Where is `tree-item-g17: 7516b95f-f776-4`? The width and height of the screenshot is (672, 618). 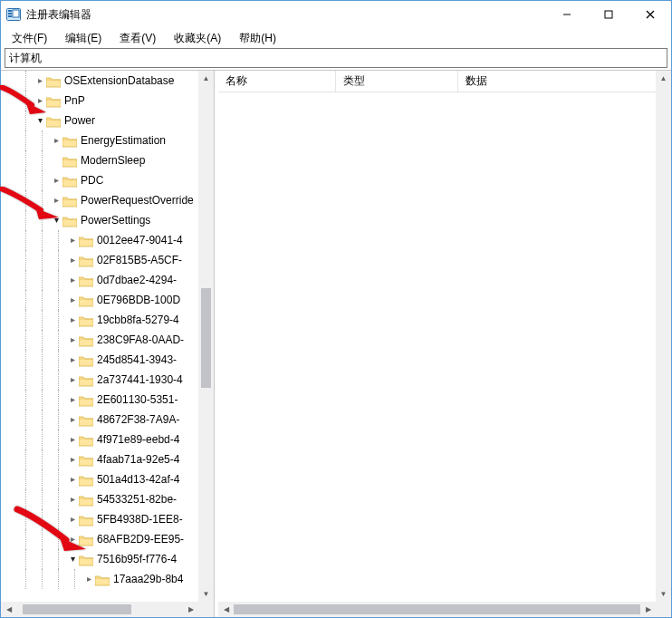 tree-item-g17: 7516b95f-f776-4 is located at coordinates (107, 559).